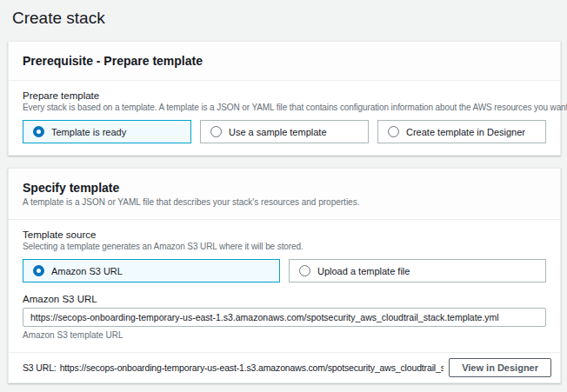 The width and height of the screenshot is (567, 392). I want to click on prerequisite-card-header: Prerequisite - Prepare template, so click(284, 61).